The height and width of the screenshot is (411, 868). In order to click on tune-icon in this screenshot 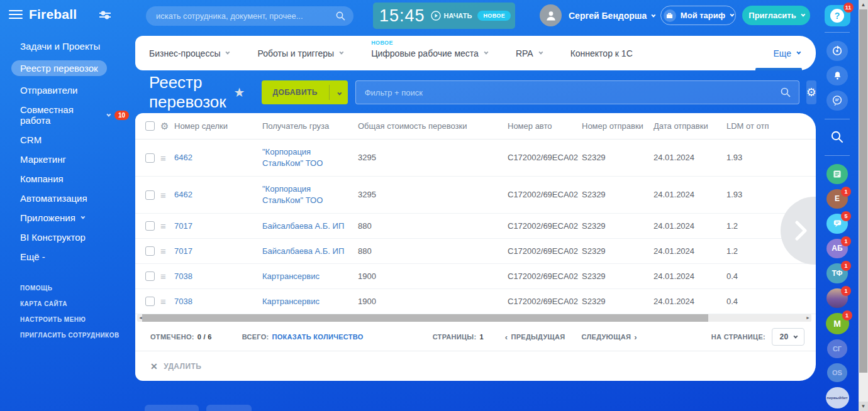, I will do `click(105, 16)`.